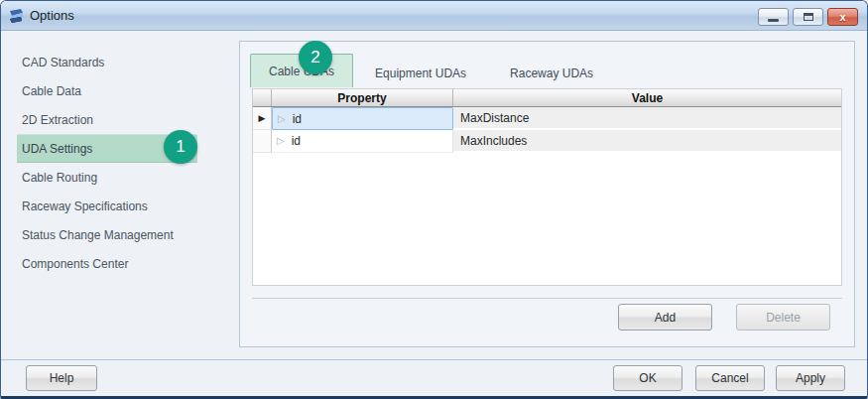  I want to click on value-cell: MaxDistance, so click(647, 119).